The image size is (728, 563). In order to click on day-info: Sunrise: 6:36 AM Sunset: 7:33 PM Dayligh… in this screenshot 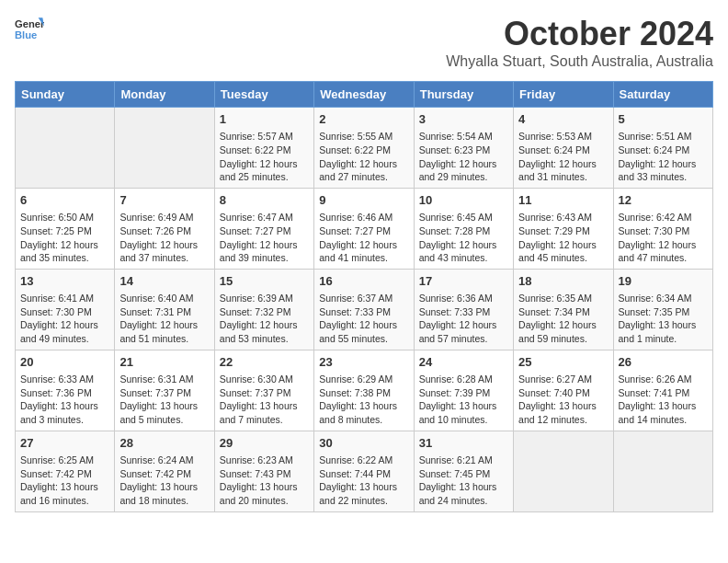, I will do `click(463, 318)`.